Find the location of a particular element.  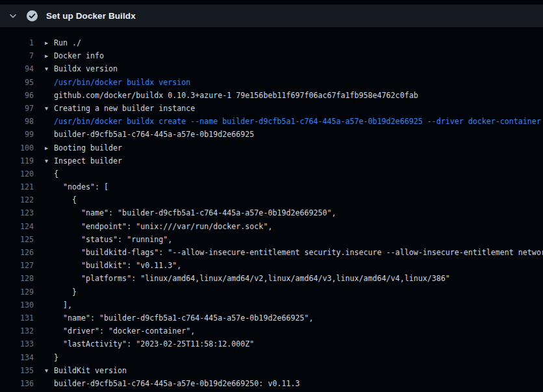

log-row: 123 "name": "builder-d9cfb5a1-c764-445a-… is located at coordinates (272, 213).